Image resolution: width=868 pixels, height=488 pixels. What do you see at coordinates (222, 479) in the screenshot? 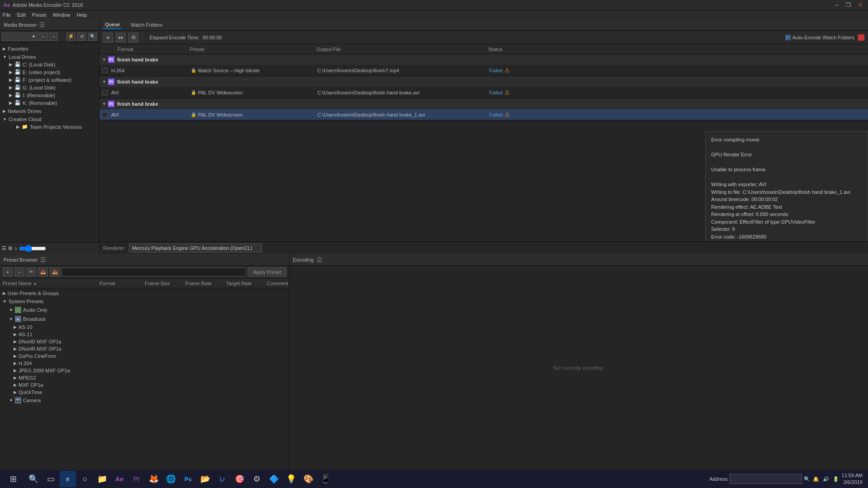
I see `taskbar-lightroom: Lr` at bounding box center [222, 479].